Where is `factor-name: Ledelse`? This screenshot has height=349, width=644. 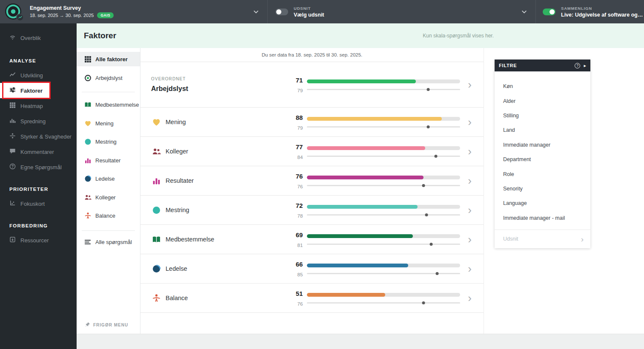
factor-name: Ledelse is located at coordinates (222, 269).